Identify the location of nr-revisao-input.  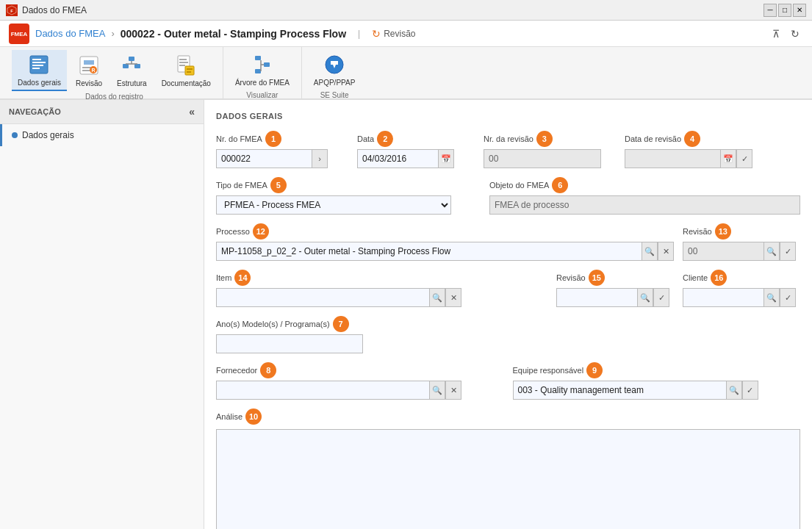
(542, 159).